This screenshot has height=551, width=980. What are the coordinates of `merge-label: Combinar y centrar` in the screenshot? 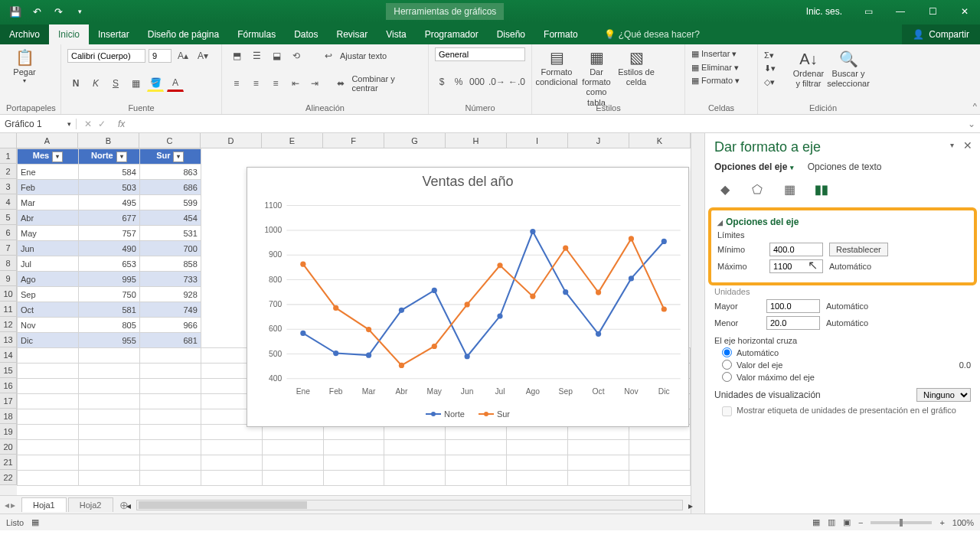 It's located at (387, 83).